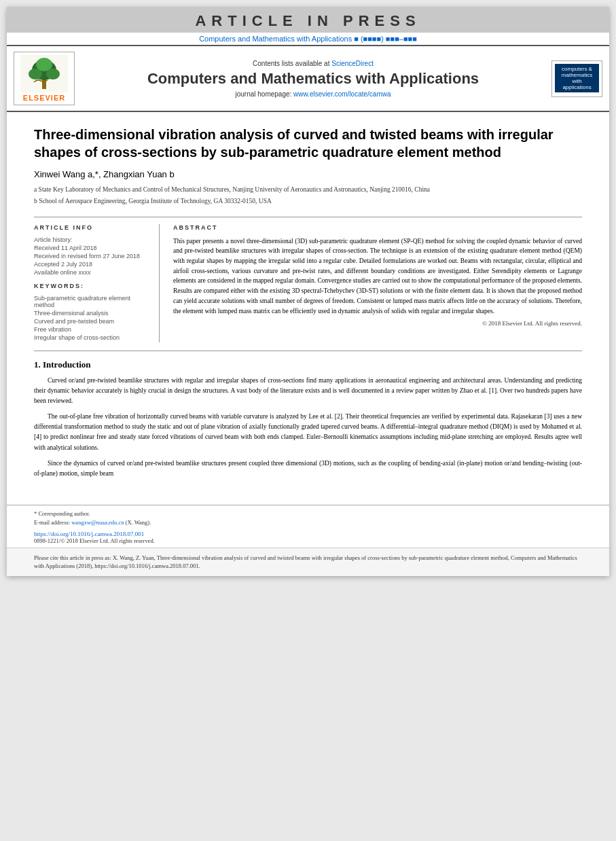 Image resolution: width=616 pixels, height=841 pixels. Describe the element at coordinates (92, 338) in the screenshot. I see `keyword-5: Irregular shape of cross-section` at that location.